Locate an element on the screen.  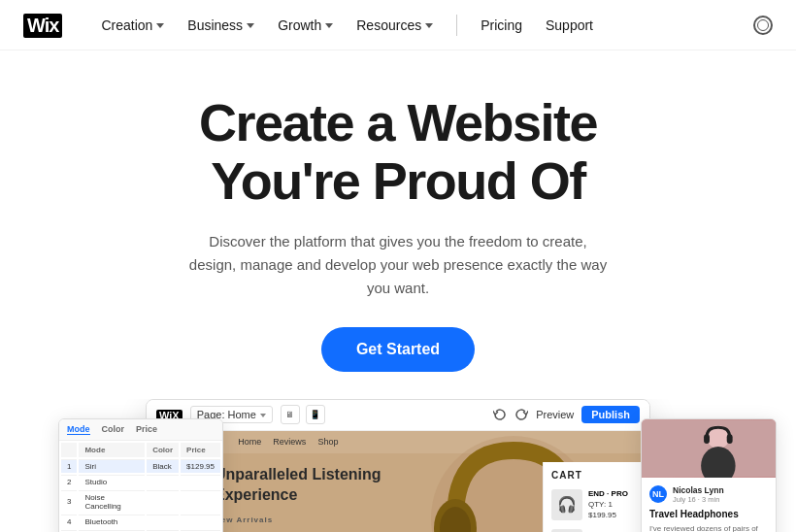
nav-item-support: Support is located at coordinates (569, 25).